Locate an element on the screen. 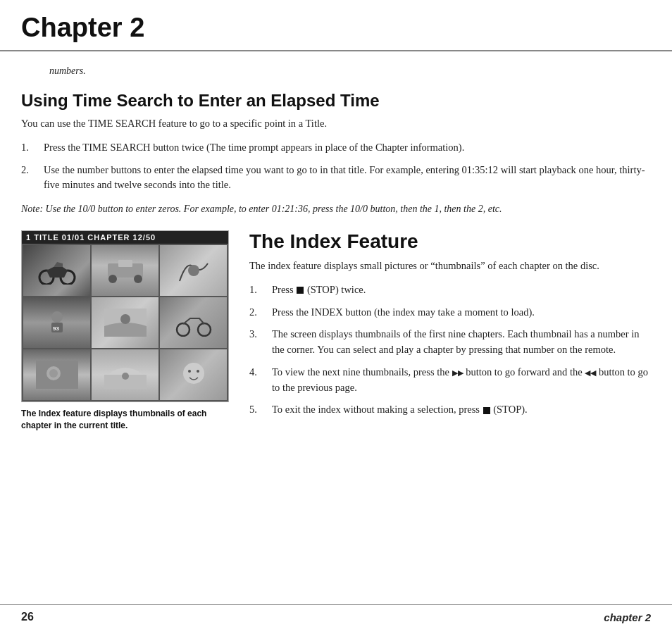  footer-chapter-label: chapter 2 is located at coordinates (627, 617).